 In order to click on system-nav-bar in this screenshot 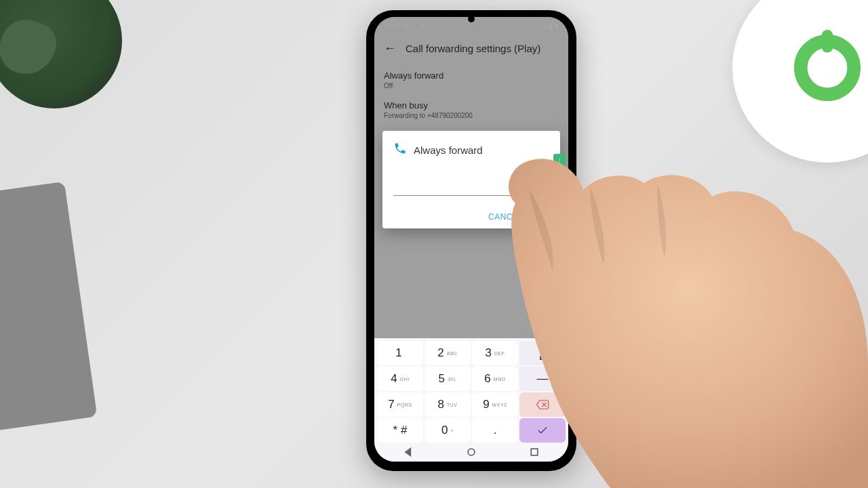, I will do `click(471, 452)`.